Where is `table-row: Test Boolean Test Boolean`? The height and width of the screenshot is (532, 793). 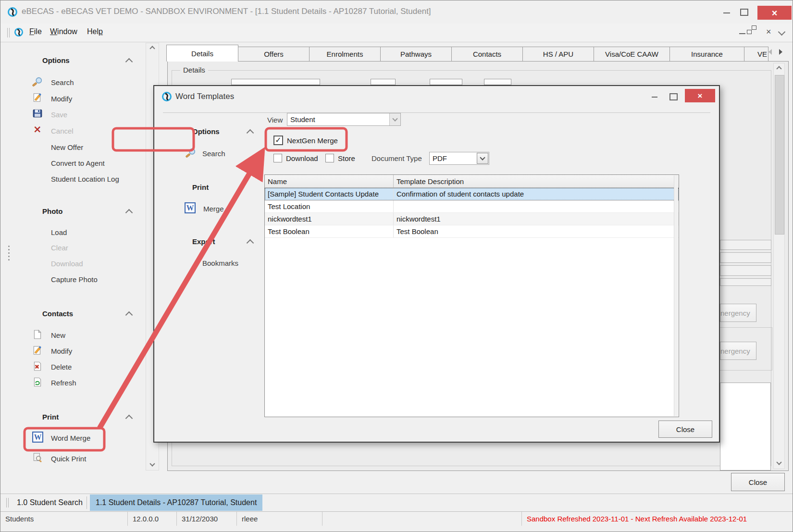
table-row: Test Boolean Test Boolean is located at coordinates (472, 232).